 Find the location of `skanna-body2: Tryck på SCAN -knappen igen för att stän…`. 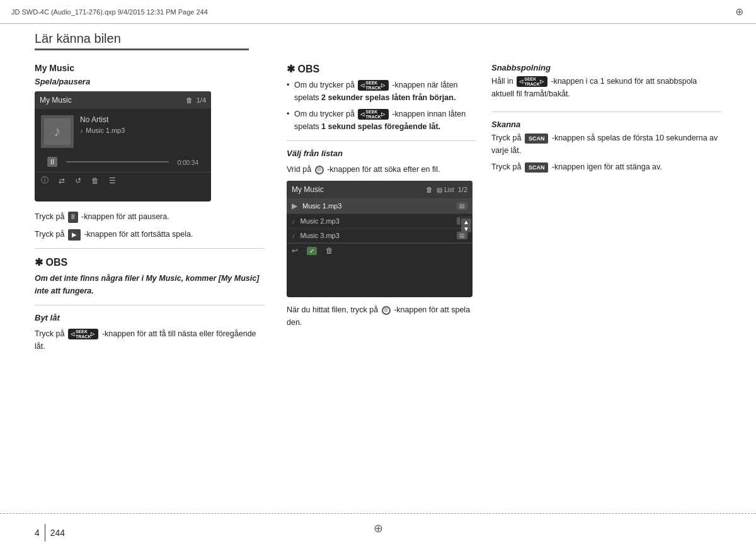

skanna-body2: Tryck på SCAN -knappen igen för att stän… is located at coordinates (606, 167).